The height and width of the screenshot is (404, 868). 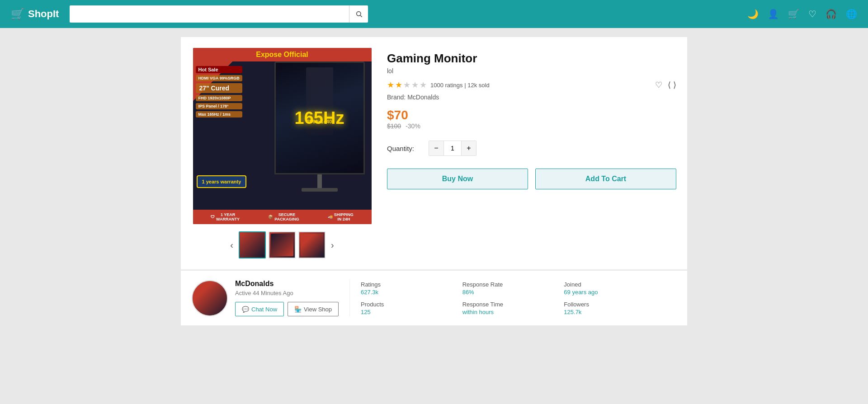 I want to click on quantity-decrease-button: −, so click(x=436, y=148).